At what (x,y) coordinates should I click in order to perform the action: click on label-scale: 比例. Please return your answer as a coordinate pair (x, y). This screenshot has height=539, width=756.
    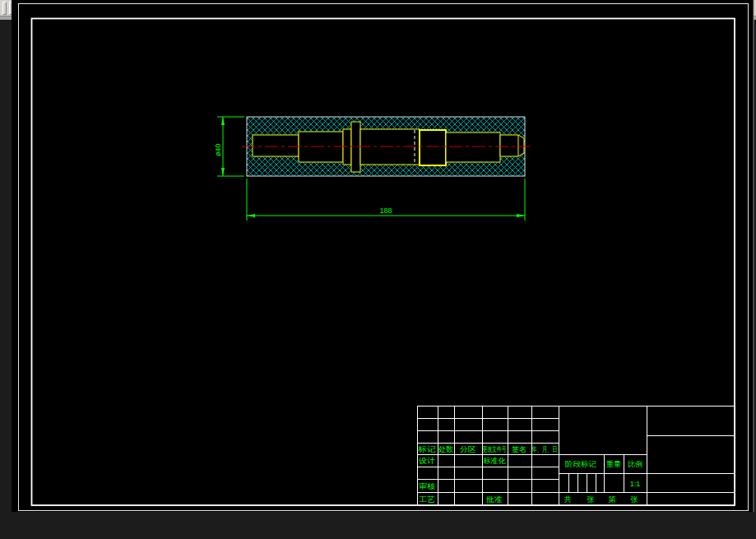
    Looking at the image, I should click on (635, 464).